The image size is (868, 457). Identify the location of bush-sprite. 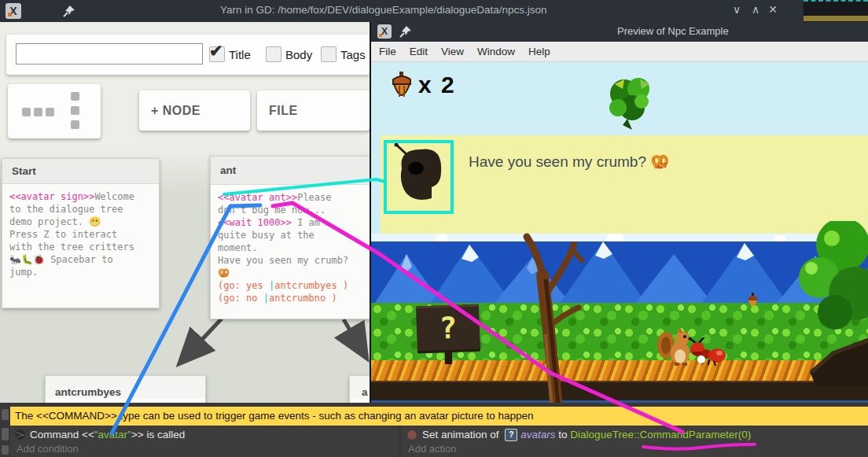
(630, 101).